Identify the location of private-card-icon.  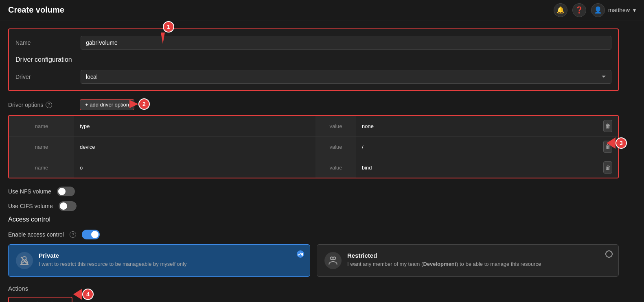
(24, 261).